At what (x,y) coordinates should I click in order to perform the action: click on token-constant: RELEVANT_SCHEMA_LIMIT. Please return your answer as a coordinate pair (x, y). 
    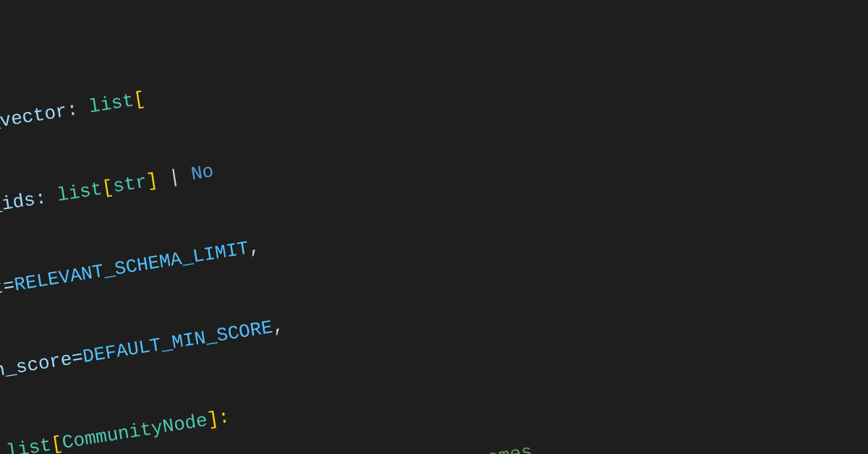
    Looking at the image, I should click on (132, 266).